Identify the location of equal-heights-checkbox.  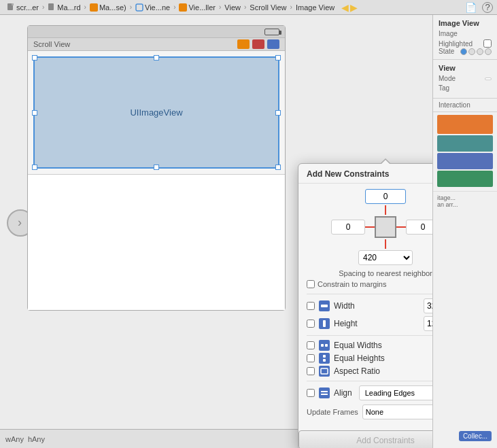
(311, 358).